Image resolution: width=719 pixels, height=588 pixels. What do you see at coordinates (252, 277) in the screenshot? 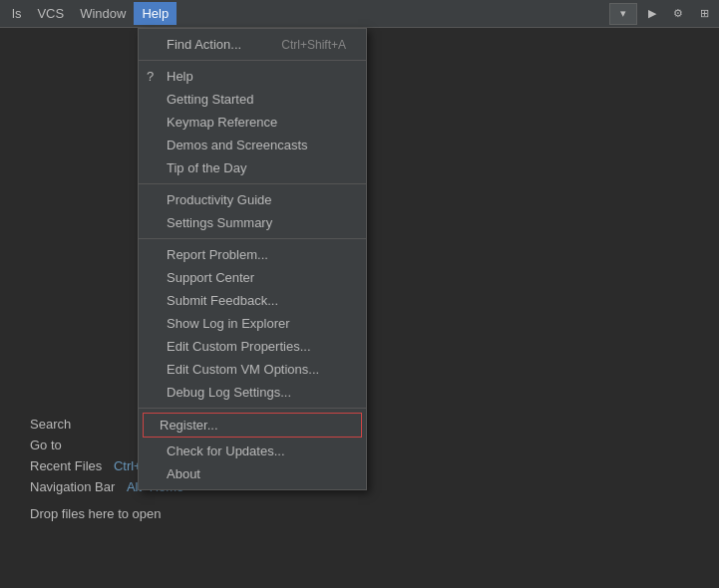
I see `menu-item-support-center: Support Center` at bounding box center [252, 277].